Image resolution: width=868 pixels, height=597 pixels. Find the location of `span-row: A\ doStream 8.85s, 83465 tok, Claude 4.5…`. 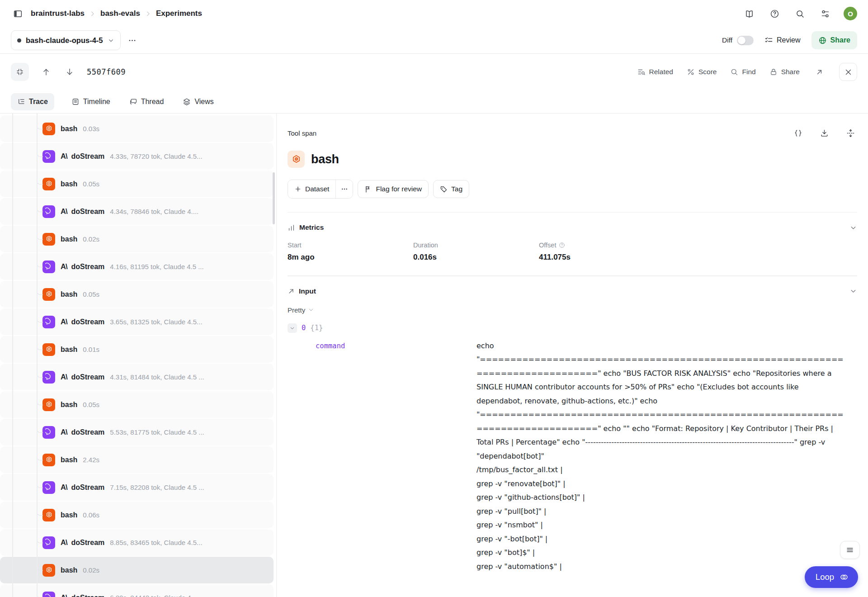

span-row: A\ doStream 8.85s, 83465 tok, Claude 4.5… is located at coordinates (137, 543).